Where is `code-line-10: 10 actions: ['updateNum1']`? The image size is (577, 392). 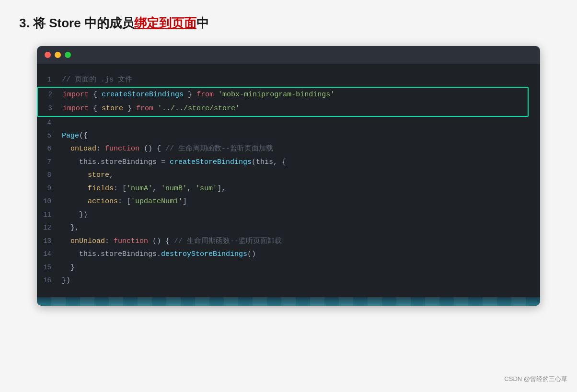
code-line-10: 10 actions: ['updateNum1'] is located at coordinates (288, 202).